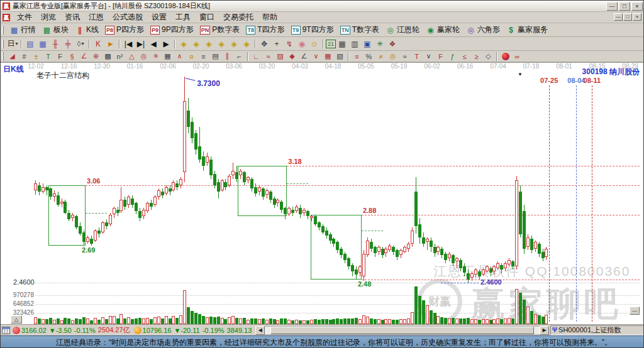  Describe the element at coordinates (302, 44) in the screenshot. I see `pig-mascot-icon: ◉` at that location.